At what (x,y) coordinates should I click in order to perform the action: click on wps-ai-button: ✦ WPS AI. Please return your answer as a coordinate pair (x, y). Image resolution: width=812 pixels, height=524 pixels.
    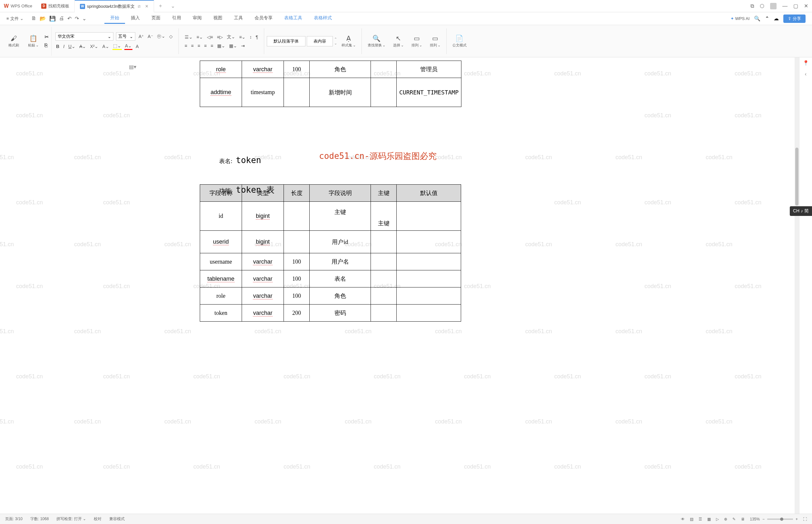
    Looking at the image, I should click on (740, 18).